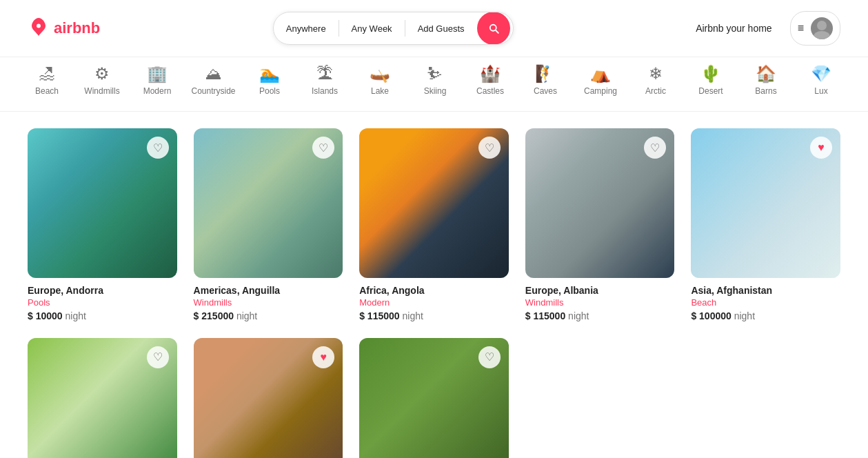 This screenshot has width=868, height=458. What do you see at coordinates (380, 84) in the screenshot?
I see `category-item-lake: 🛶 Lake` at bounding box center [380, 84].